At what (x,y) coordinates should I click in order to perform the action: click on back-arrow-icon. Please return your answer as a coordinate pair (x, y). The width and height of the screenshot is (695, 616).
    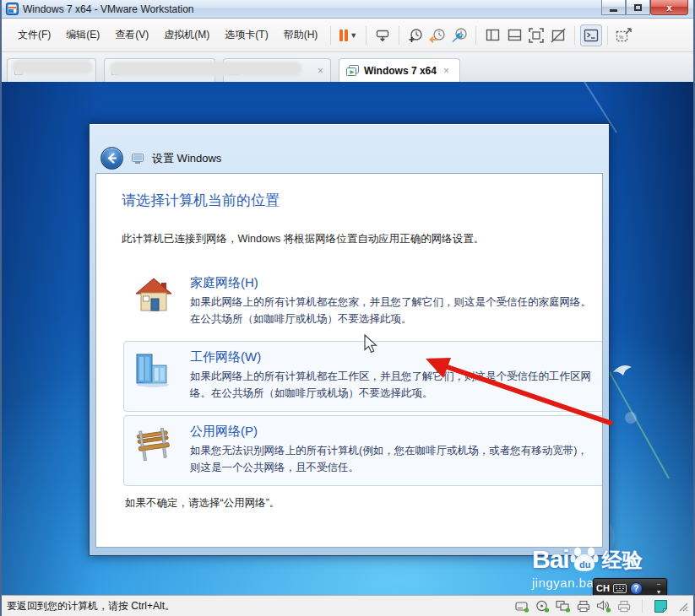
    Looking at the image, I should click on (111, 159).